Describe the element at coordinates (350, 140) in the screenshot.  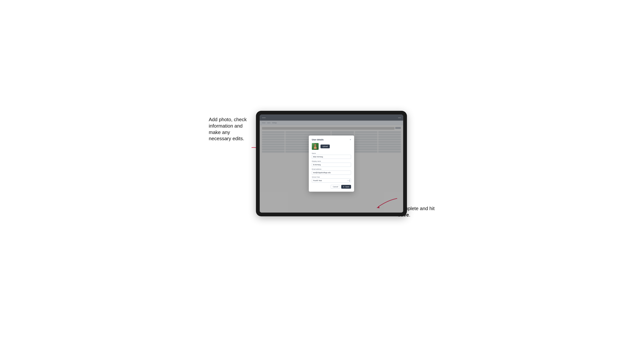
I see `close-icon: ×` at that location.